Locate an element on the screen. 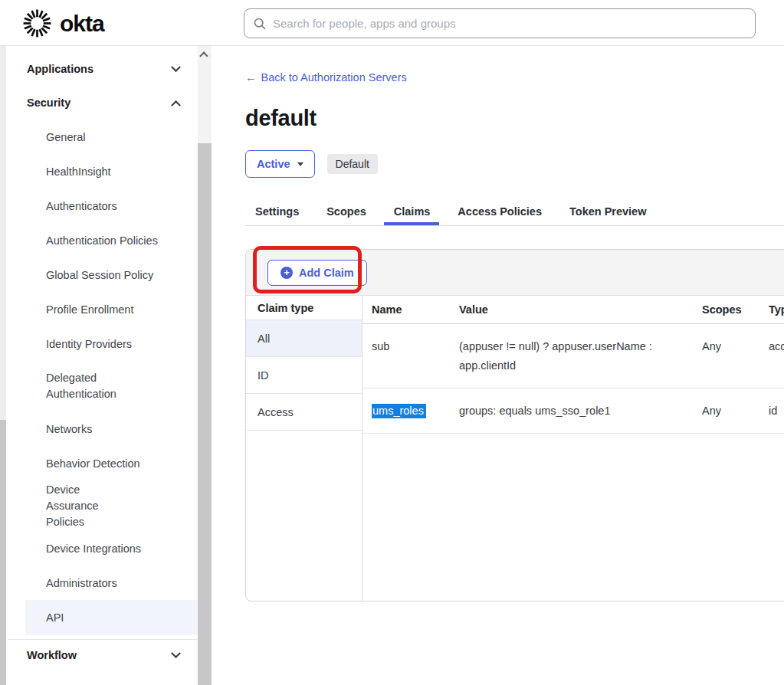 Image resolution: width=784 pixels, height=685 pixels. add-claim-button: + Add Claim is located at coordinates (317, 273).